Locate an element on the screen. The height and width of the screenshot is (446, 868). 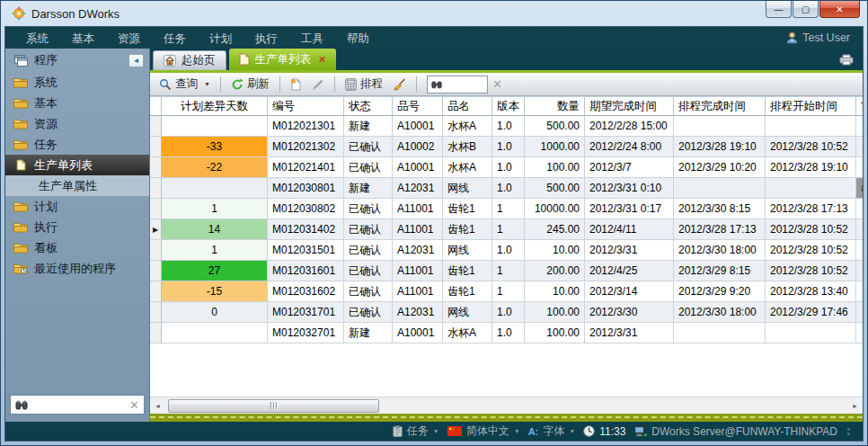
table-row: M012021301新建A10001水杯A1.0500.002012/2/28 … is located at coordinates (507, 126).